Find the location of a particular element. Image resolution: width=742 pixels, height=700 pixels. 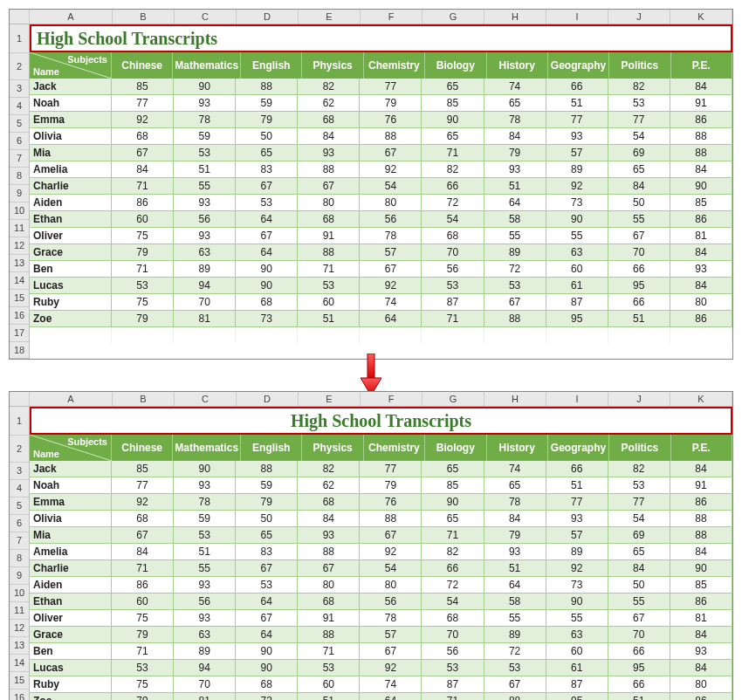

col-letter: K is located at coordinates (702, 399).